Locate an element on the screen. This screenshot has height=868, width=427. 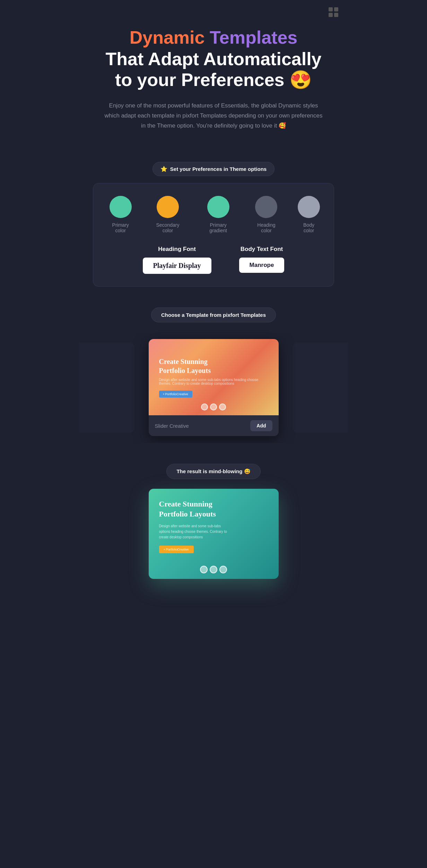
template-chooser-badge-container: Choose a Template from pixfort Templates is located at coordinates (214, 315).